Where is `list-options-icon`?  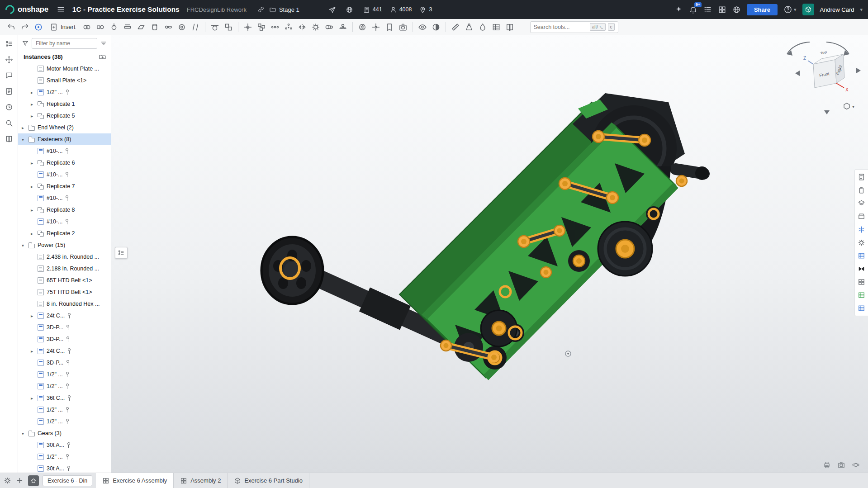
list-options-icon is located at coordinates (104, 43).